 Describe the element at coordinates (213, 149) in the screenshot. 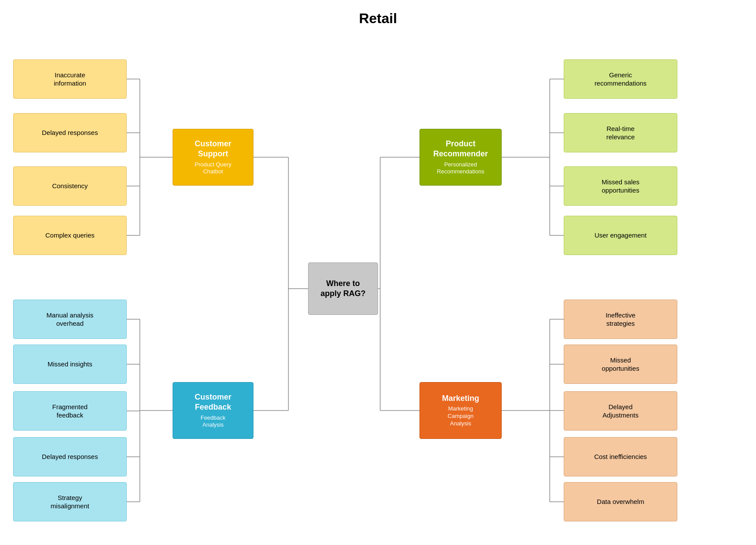

I see `top-left-cat-title: Customer Support` at that location.